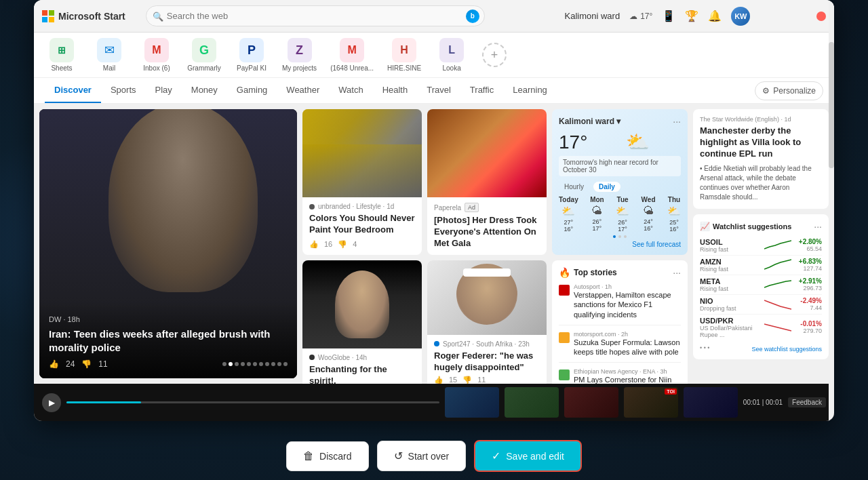  What do you see at coordinates (452, 55) in the screenshot?
I see `quicklink-looka: L Looka` at bounding box center [452, 55].